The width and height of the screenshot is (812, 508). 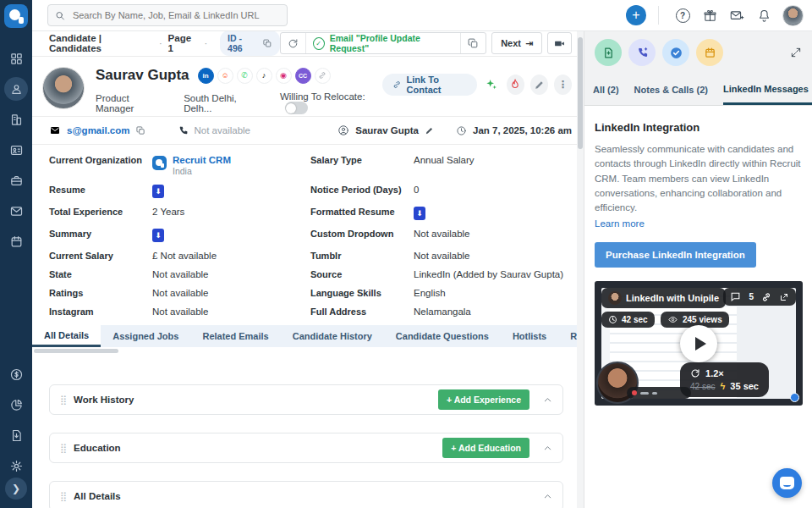 What do you see at coordinates (184, 43) in the screenshot?
I see `page-indicator: Page 1` at bounding box center [184, 43].